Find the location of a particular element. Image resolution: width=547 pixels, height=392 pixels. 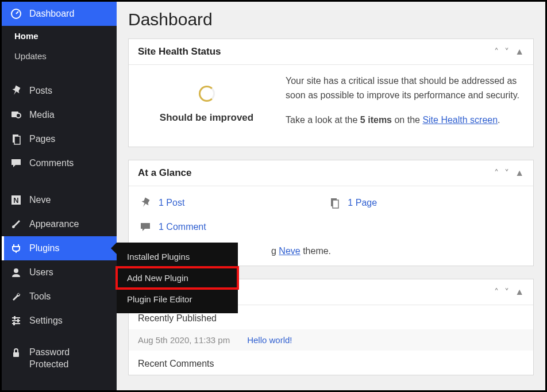

plugin-icon is located at coordinates (16, 248).